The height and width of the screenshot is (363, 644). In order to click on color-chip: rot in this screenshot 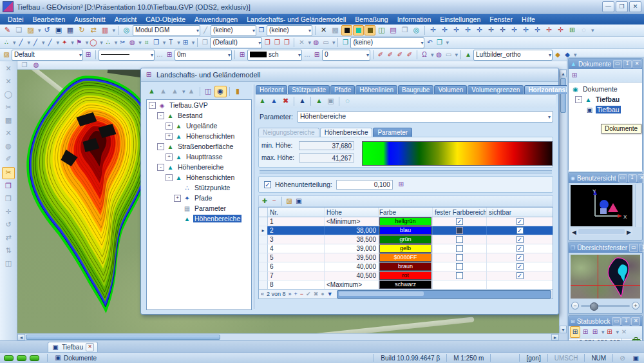, I will do `click(406, 276)`.